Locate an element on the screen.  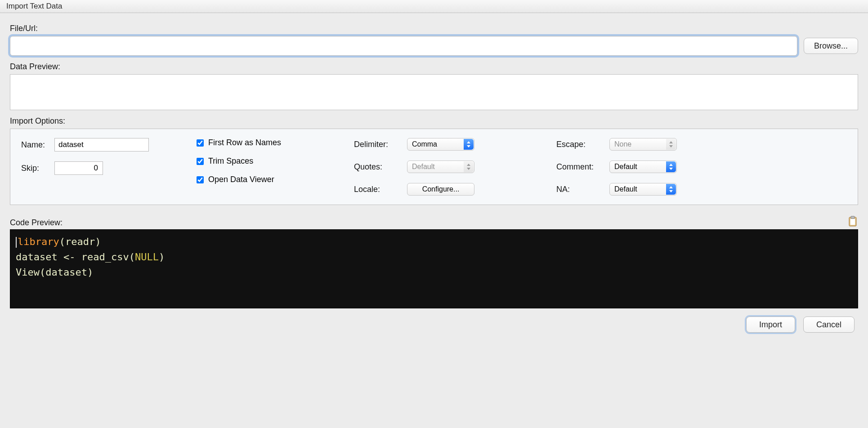
quotes-label: Quotes: is located at coordinates (377, 167).